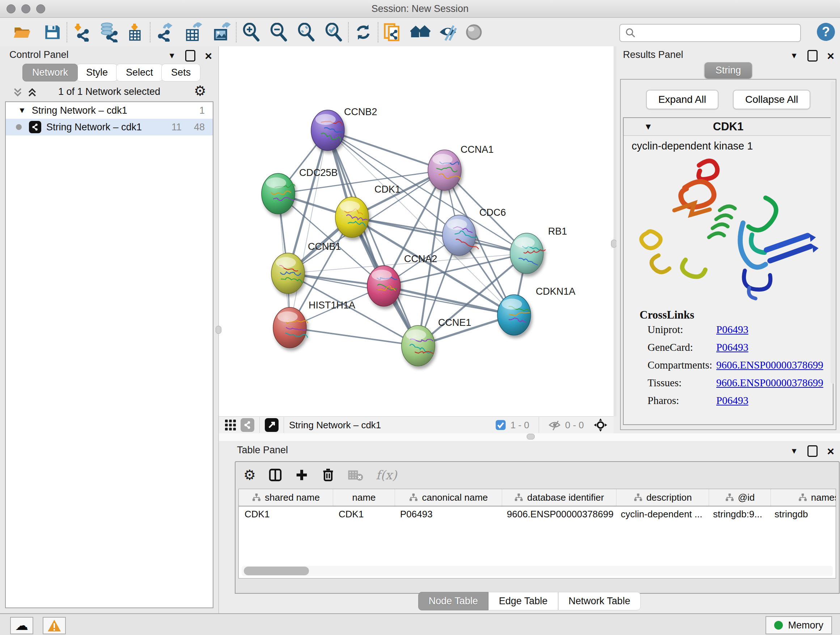 The height and width of the screenshot is (635, 840). I want to click on birdseye-crosshair-icon, so click(600, 425).